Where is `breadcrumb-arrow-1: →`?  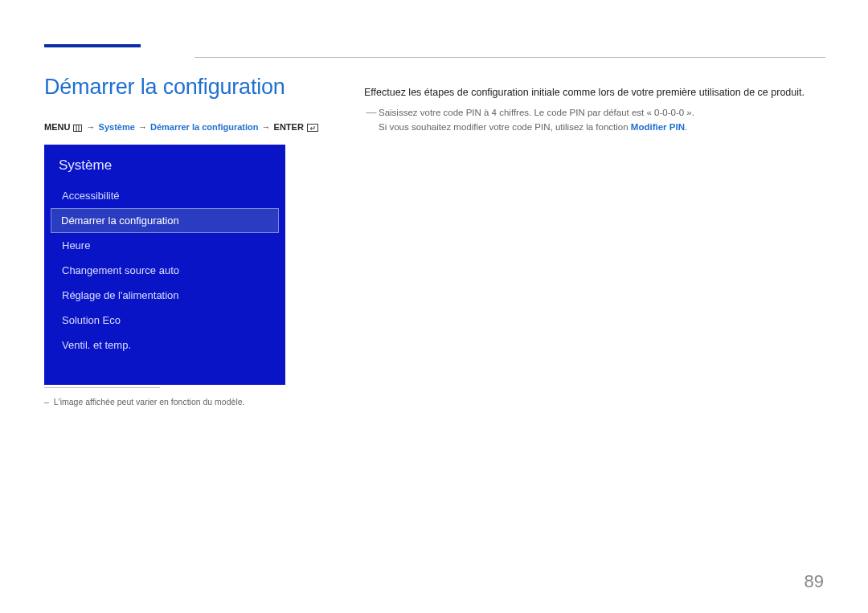 breadcrumb-arrow-1: → is located at coordinates (92, 127).